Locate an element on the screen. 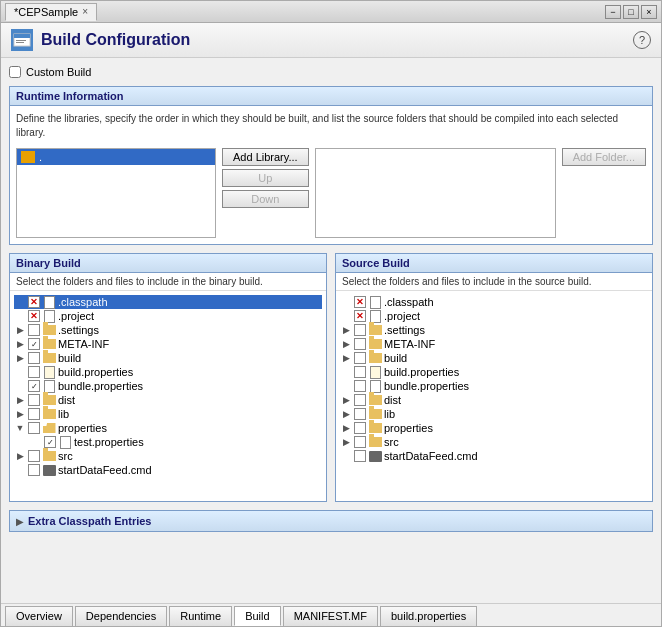 The width and height of the screenshot is (662, 627). tree-toggle-icon: ▼ is located at coordinates (20, 428).